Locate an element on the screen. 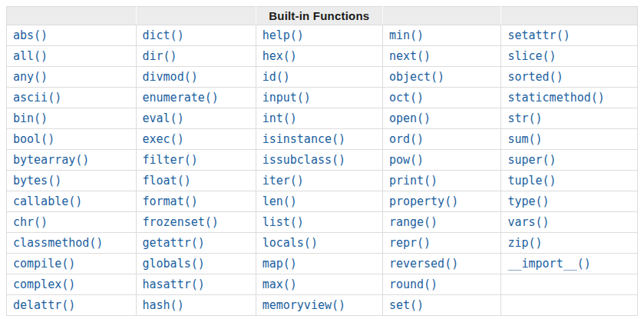 This screenshot has height=319, width=644. table-row: complex()hasattr()max()round() is located at coordinates (322, 284).